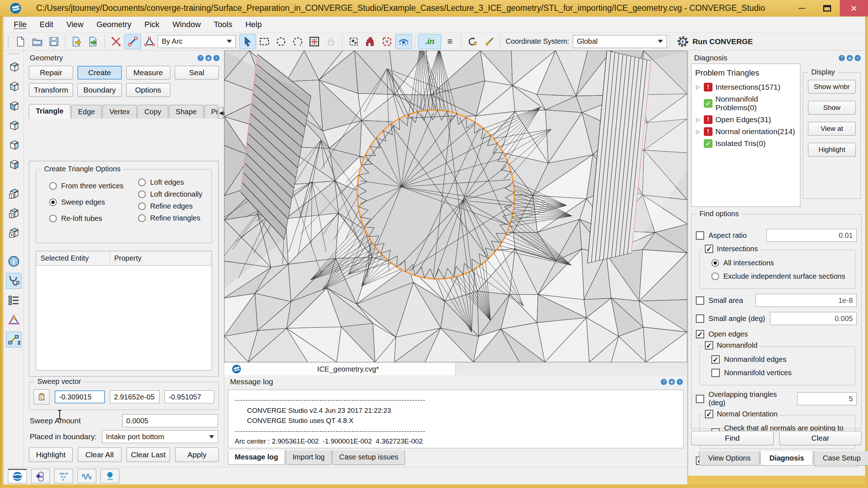 This screenshot has height=488, width=868. Describe the element at coordinates (14, 232) in the screenshot. I see `view-perspective-button` at that location.